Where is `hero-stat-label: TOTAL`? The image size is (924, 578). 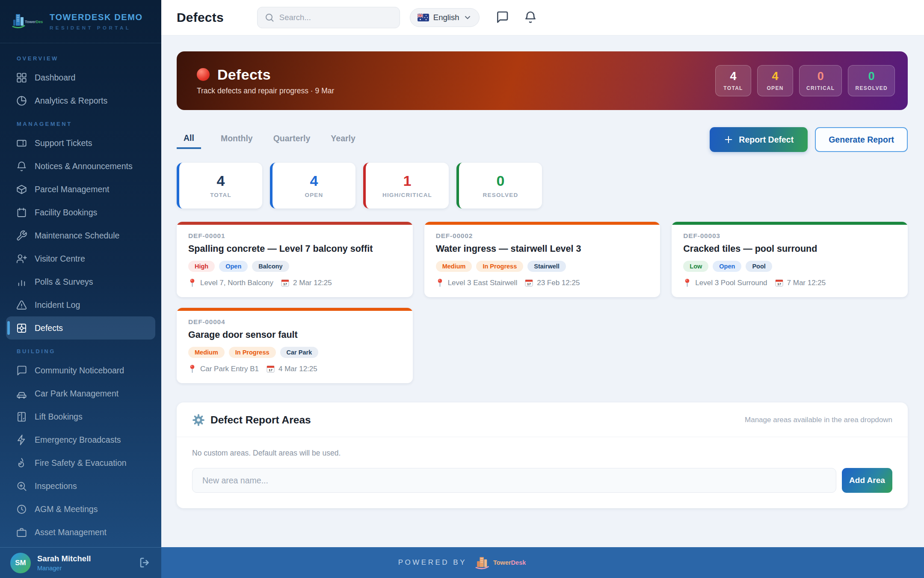
hero-stat-label: TOTAL is located at coordinates (733, 88).